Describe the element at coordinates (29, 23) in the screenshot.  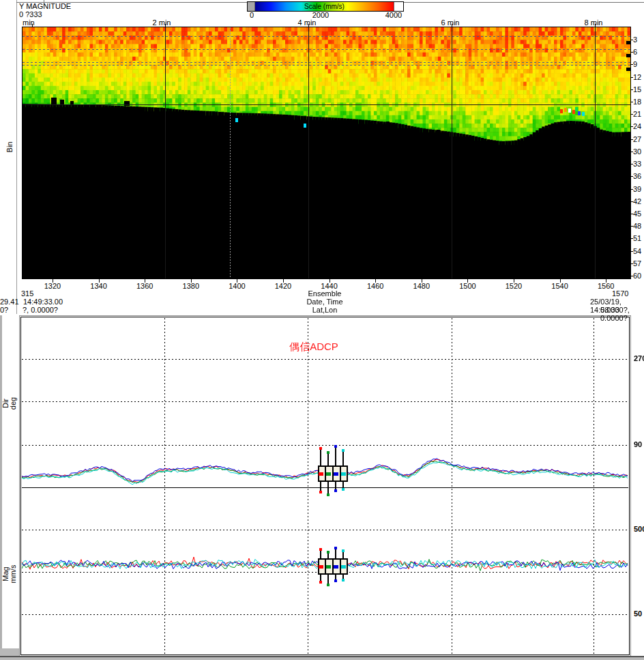
I see `time-axis-label: min` at that location.